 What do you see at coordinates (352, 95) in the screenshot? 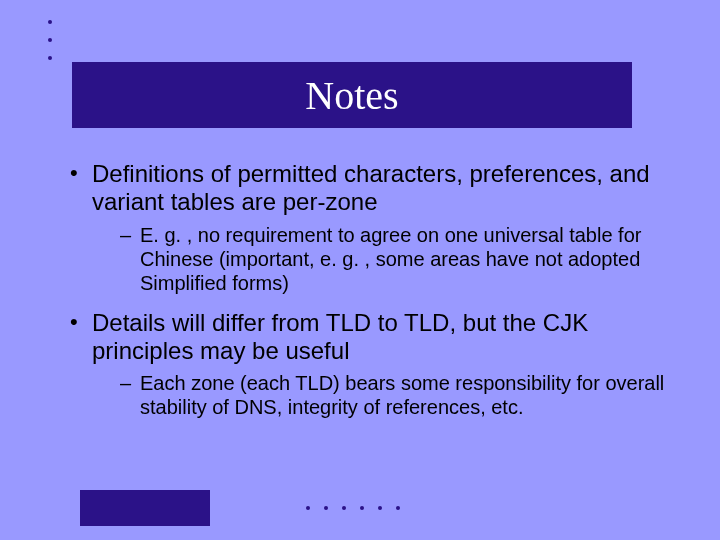
I see `title-bar: Notes` at bounding box center [352, 95].